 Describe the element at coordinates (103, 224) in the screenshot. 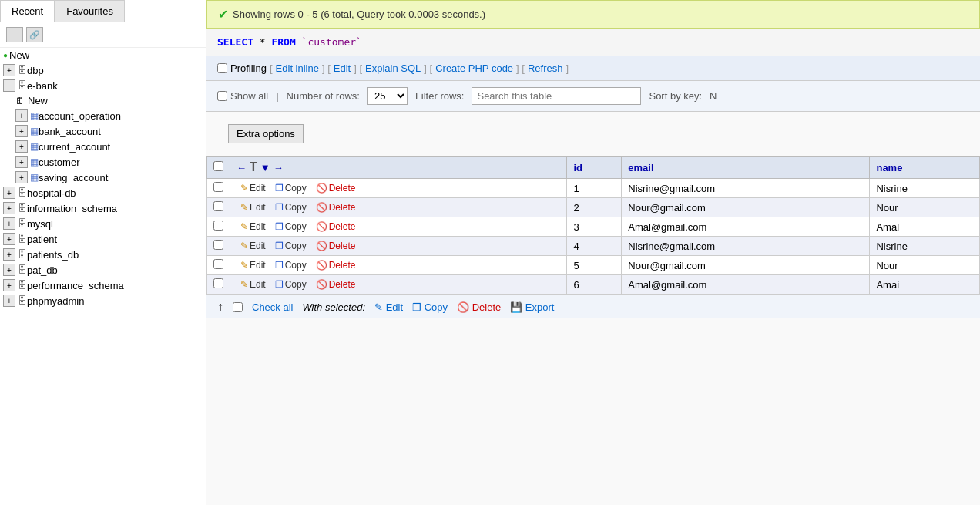

I see `sidebar-item-mysql: + 🗄 mysql` at that location.